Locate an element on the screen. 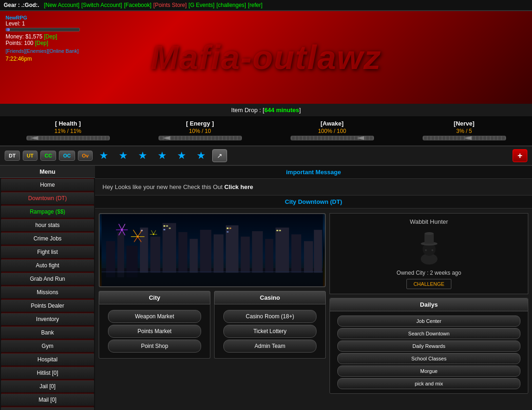 This screenshot has width=532, height=410. daily-rewards-btn: Daily Rewards is located at coordinates (429, 346).